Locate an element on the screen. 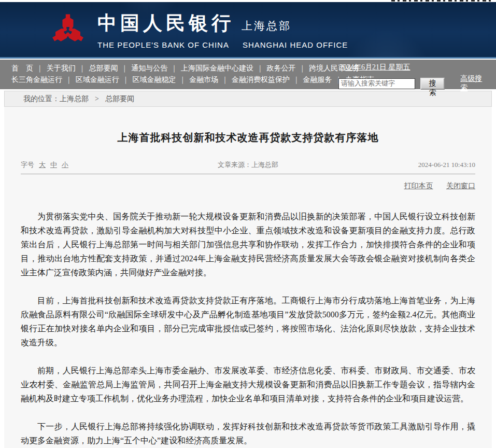  article-paragraph: 为贯彻落实党中央、国务院关于推动新一轮大规模设备更新和消费品以旧换新的决策部署，… is located at coordinates (248, 245).